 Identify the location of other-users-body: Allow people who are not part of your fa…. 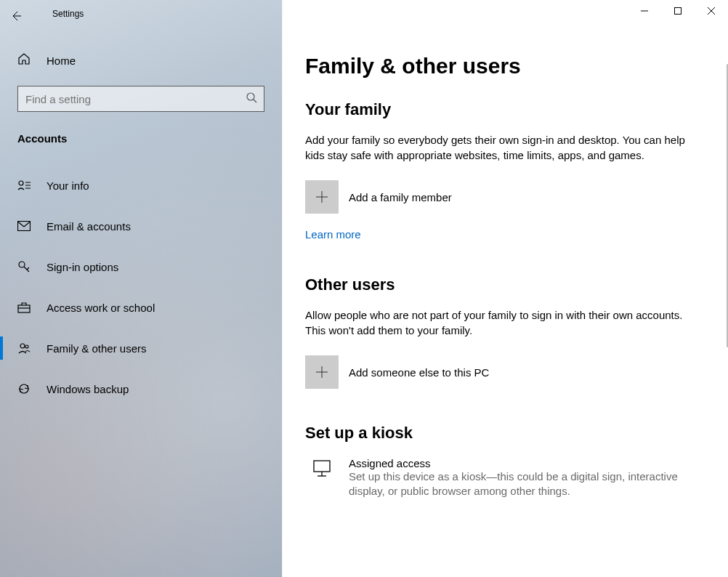
(501, 323).